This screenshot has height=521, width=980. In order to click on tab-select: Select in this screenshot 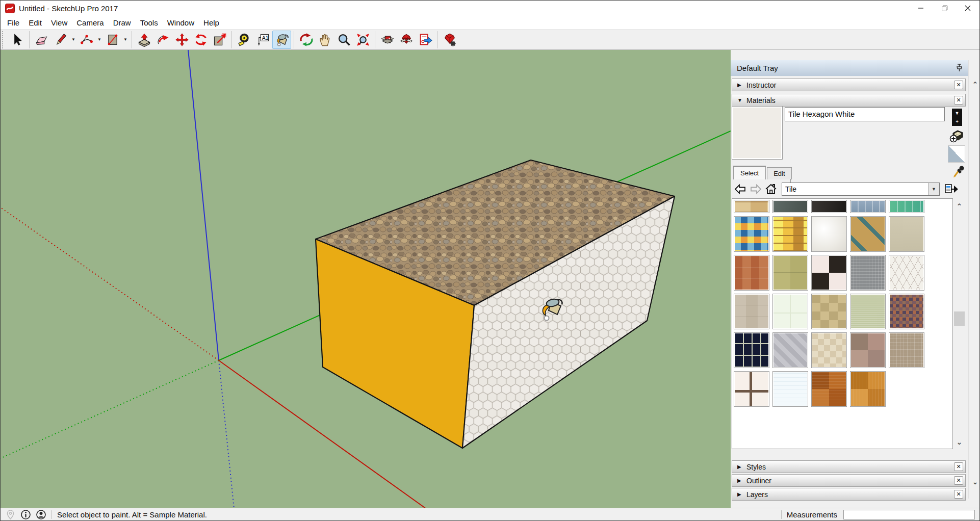, I will do `click(750, 172)`.